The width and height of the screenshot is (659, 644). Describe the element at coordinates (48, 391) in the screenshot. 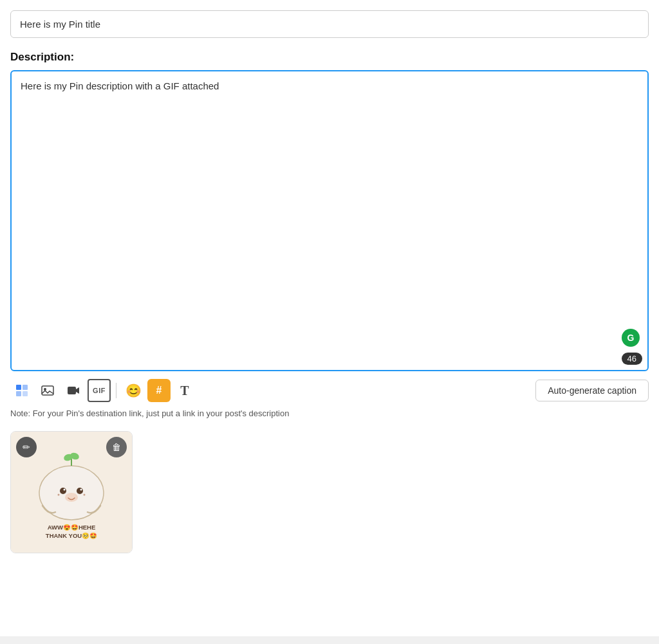

I see `image-icon` at that location.